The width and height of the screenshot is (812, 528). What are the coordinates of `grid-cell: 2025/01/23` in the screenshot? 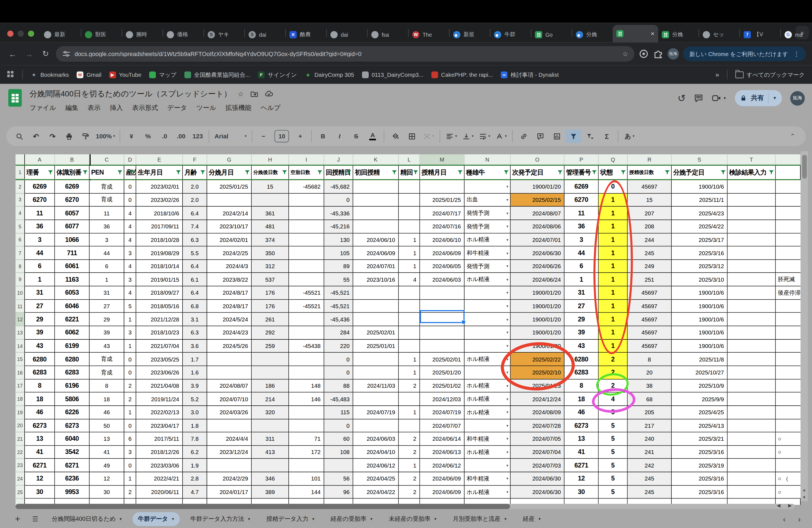 It's located at (538, 386).